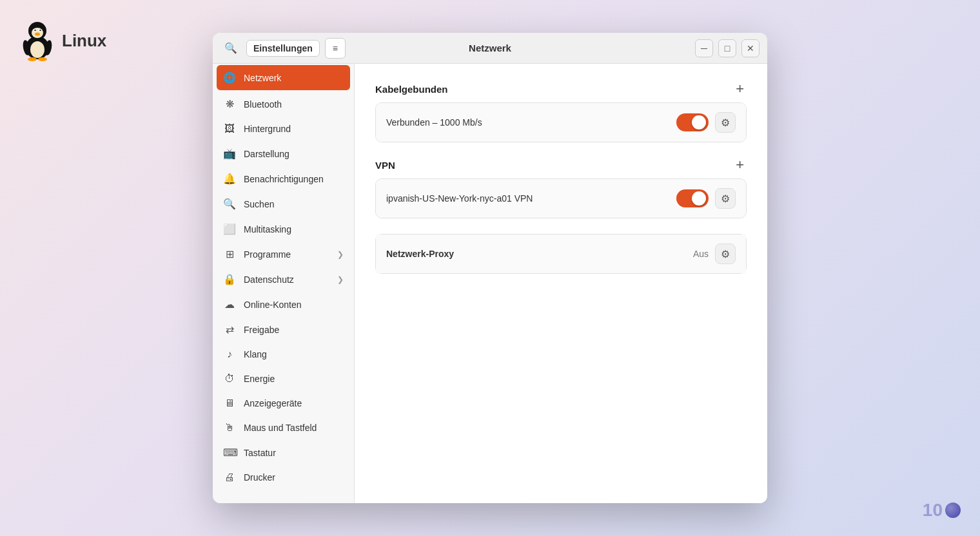 The height and width of the screenshot is (536, 980). I want to click on maximize-button: □, so click(727, 48).